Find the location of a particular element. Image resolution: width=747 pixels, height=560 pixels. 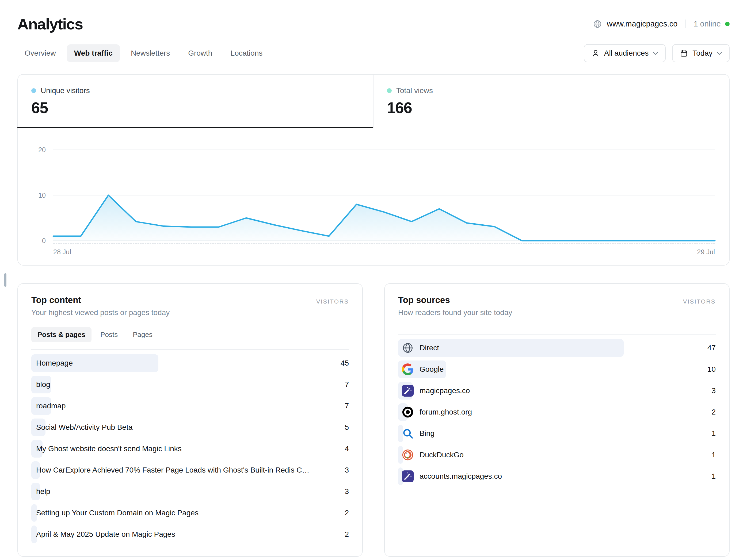

top-sources-header: Top sources How readers found your site … is located at coordinates (557, 306).